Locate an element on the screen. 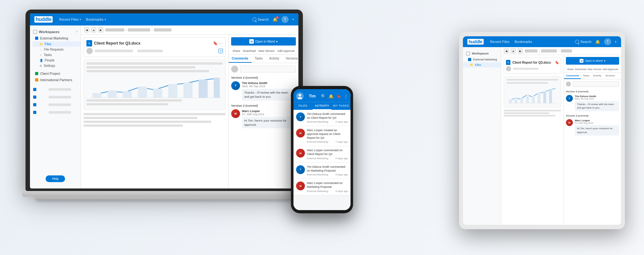  comment-input is located at coordinates (268, 69).